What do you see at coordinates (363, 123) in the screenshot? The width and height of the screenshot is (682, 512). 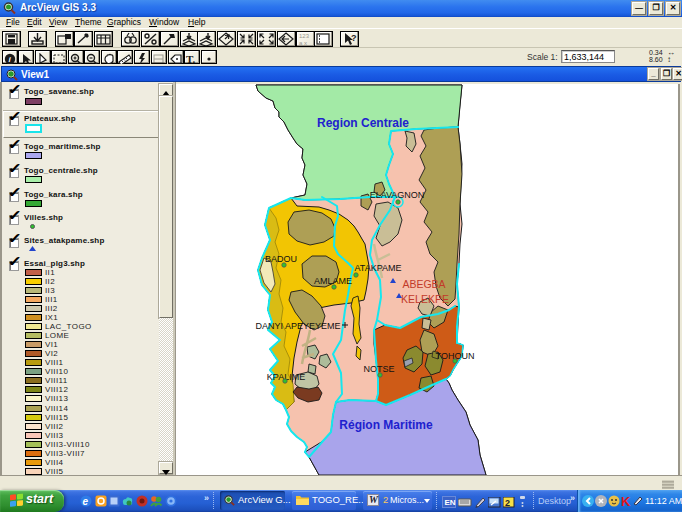 I see `svg-text: Region Centrale` at bounding box center [363, 123].